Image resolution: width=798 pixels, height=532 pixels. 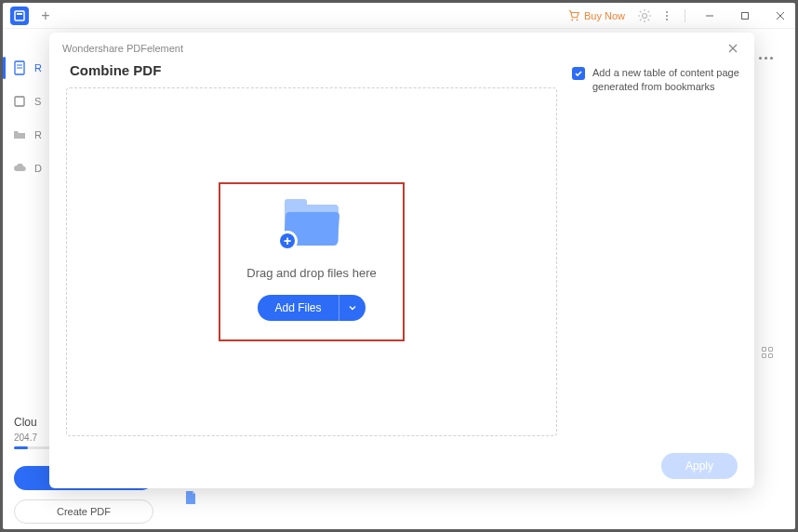 I want to click on modal-header: Wondershare PDFelement, so click(x=402, y=44).